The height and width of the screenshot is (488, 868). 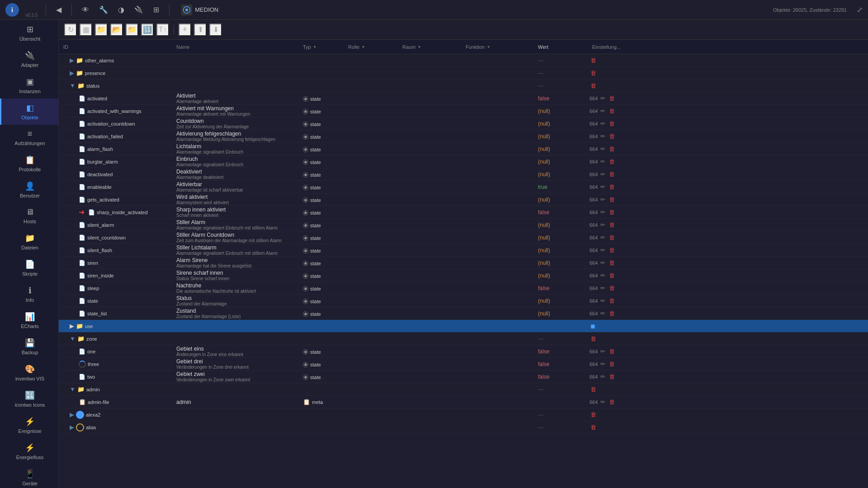 I want to click on blue-action-btn: ◼, so click(x=593, y=326).